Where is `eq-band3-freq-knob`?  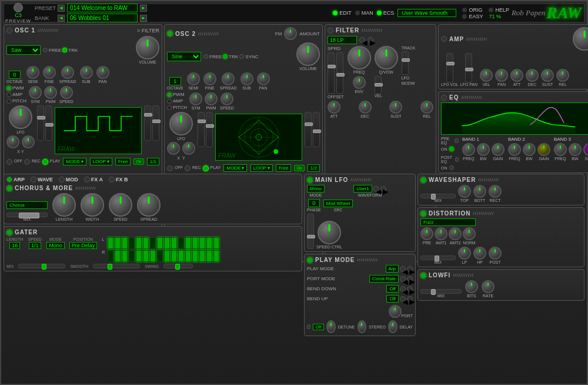 eq-band3-freq-knob is located at coordinates (560, 150).